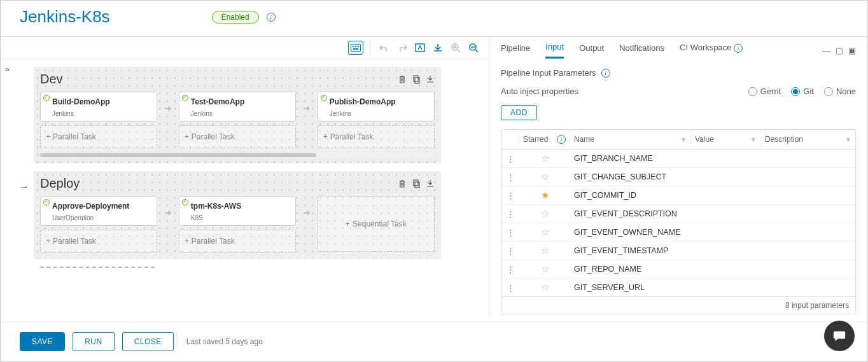 This screenshot has width=868, height=362. Describe the element at coordinates (711, 50) in the screenshot. I see `tab-ci-workspace: CI Workspace i` at that location.